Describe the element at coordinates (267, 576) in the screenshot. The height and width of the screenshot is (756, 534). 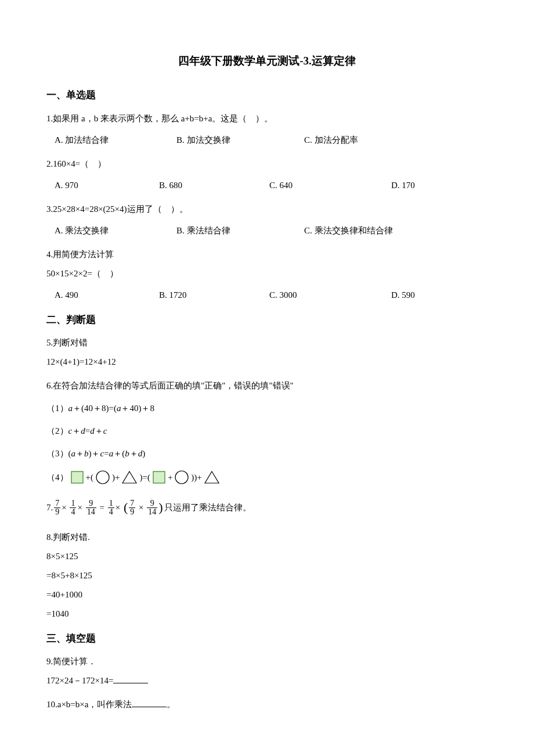
I see `q8: 8.判断对错. 8×5×125 =8×5+8×125 =40+1000 =104…` at that location.